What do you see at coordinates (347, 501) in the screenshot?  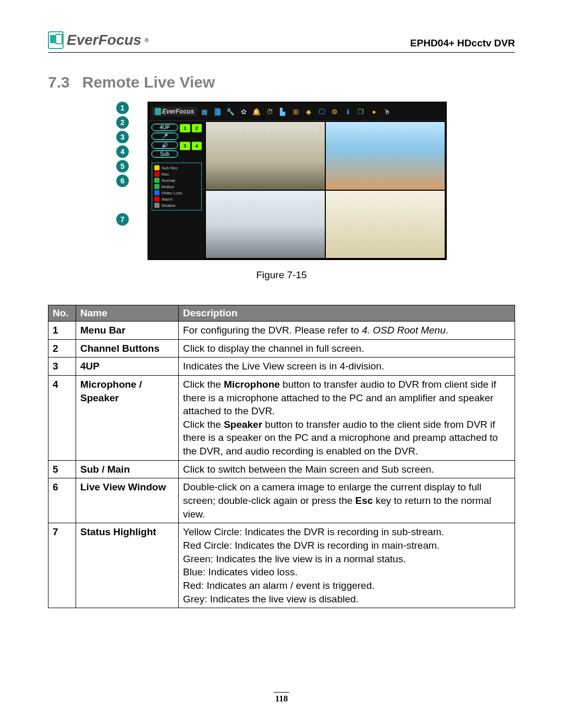 I see `cell-desc: Double-click on a camera image to enlarg…` at bounding box center [347, 501].